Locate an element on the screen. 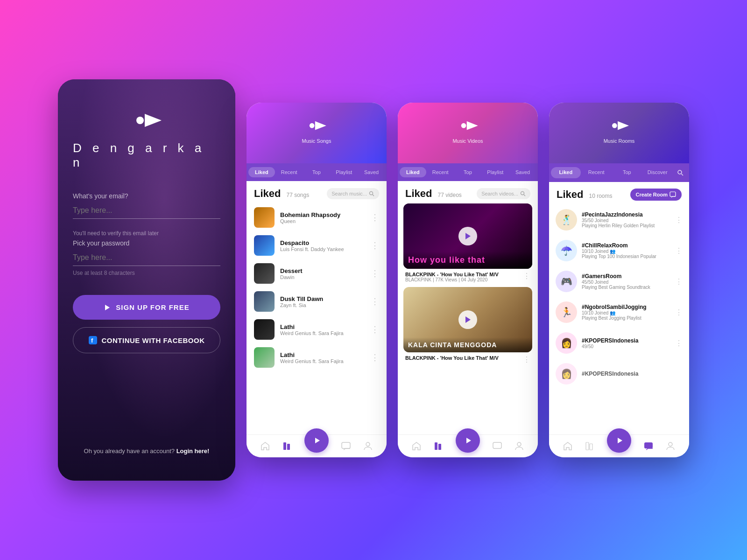 The width and height of the screenshot is (747, 560). room-more-4: ⋮ is located at coordinates (679, 313).